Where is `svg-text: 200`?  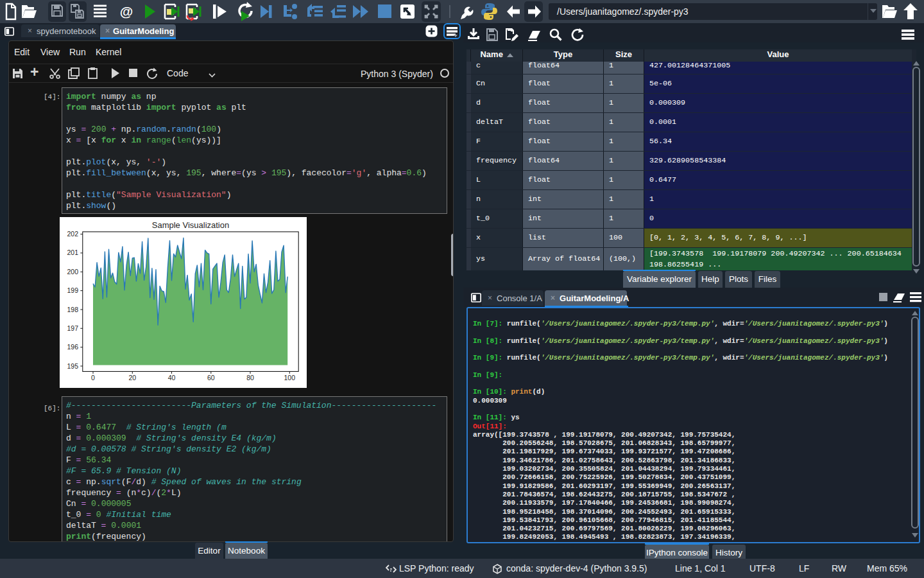 svg-text: 200 is located at coordinates (73, 272).